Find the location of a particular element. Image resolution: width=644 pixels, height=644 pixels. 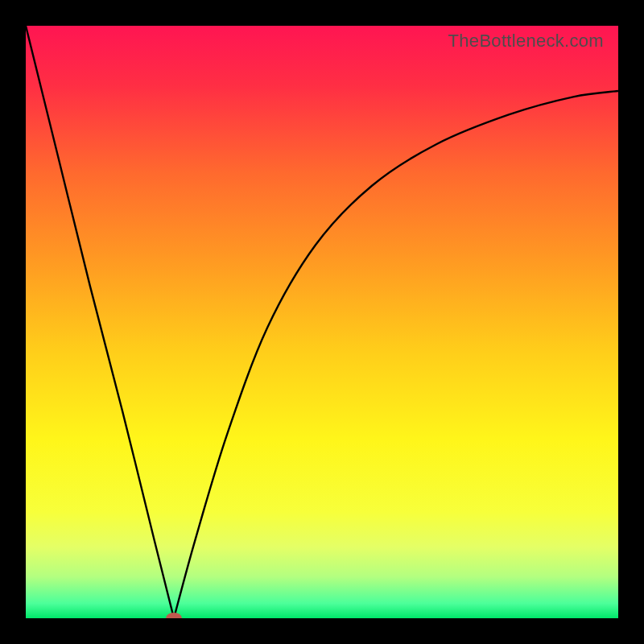

optimum-marker is located at coordinates (174, 615).